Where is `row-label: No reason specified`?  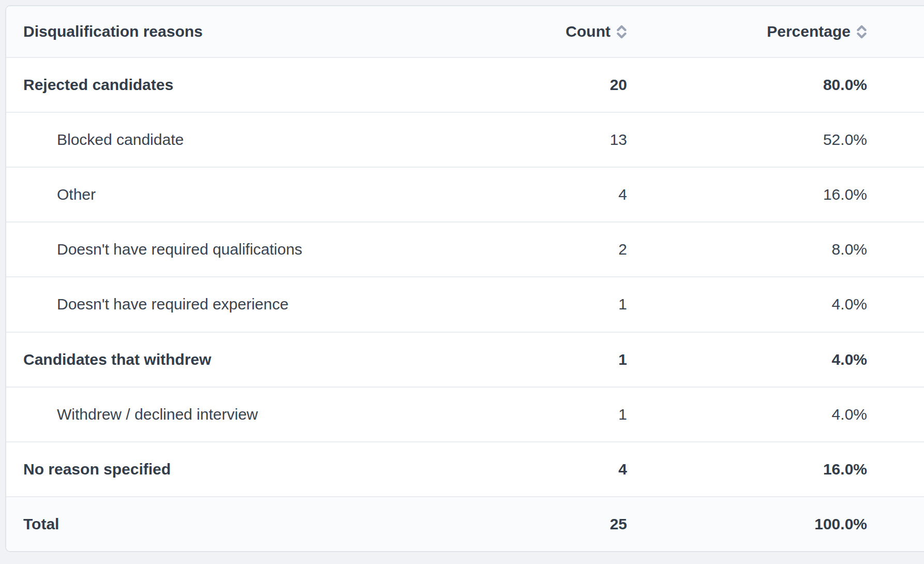 row-label: No reason specified is located at coordinates (88, 469).